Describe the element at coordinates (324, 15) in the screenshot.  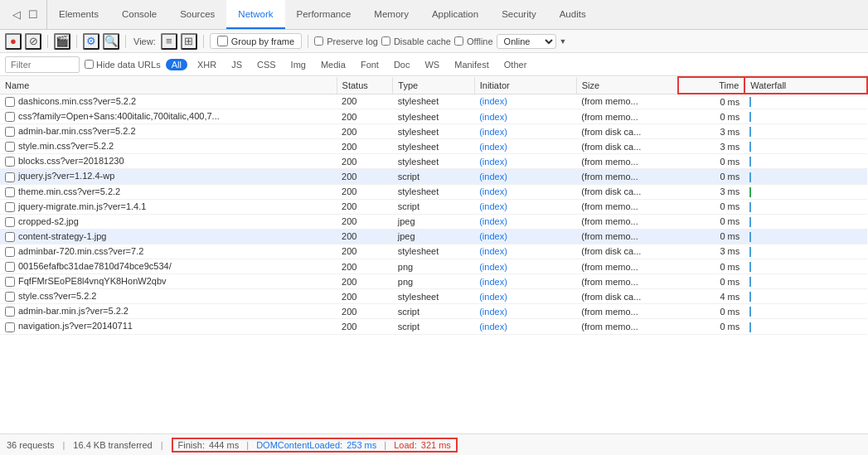
I see `tab-performance: Performance` at that location.